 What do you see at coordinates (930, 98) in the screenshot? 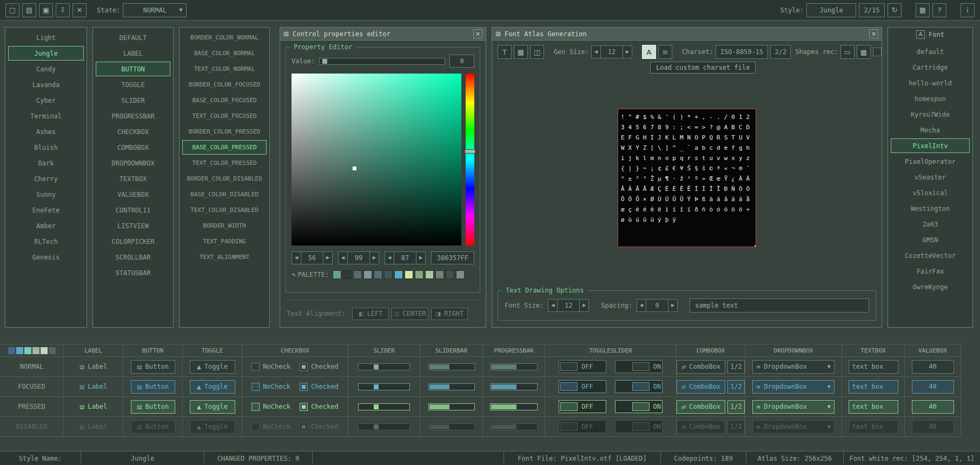
I see `font-list-item: homespun` at bounding box center [930, 98].